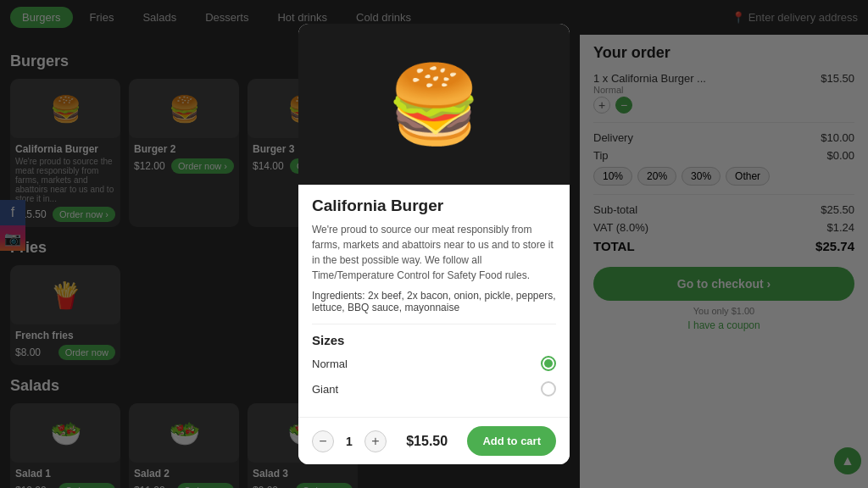  Describe the element at coordinates (512, 441) in the screenshot. I see `add-to-cart-button: Add to cart` at that location.